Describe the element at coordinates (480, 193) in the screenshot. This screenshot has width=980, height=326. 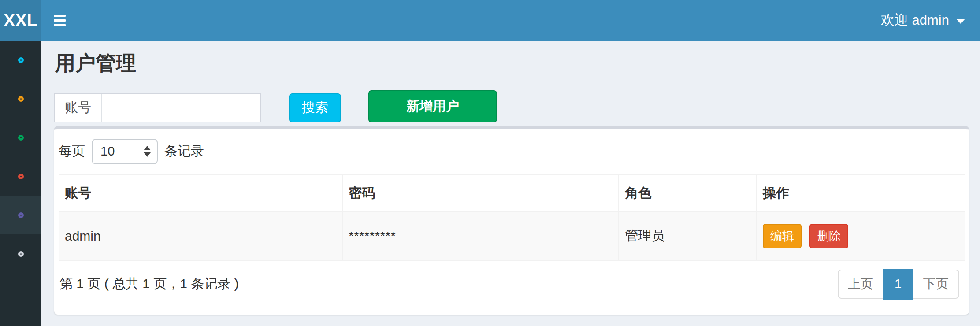
I see `column-header-password: 密码` at that location.